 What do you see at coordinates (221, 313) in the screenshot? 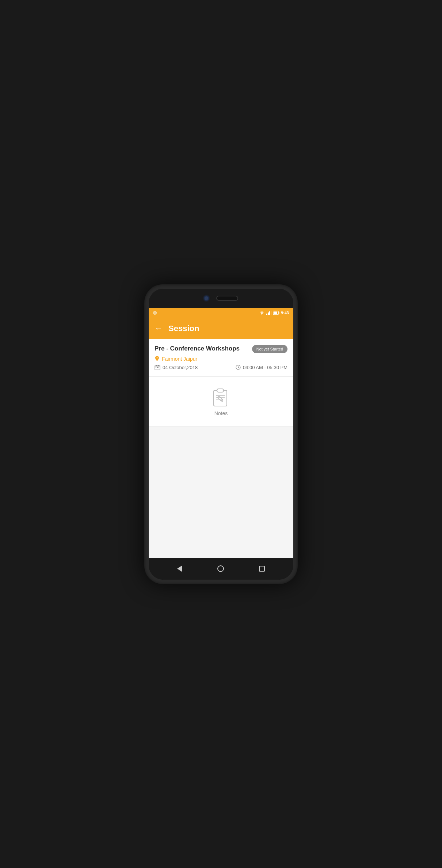
I see `status-bar: 9:43` at bounding box center [221, 313].